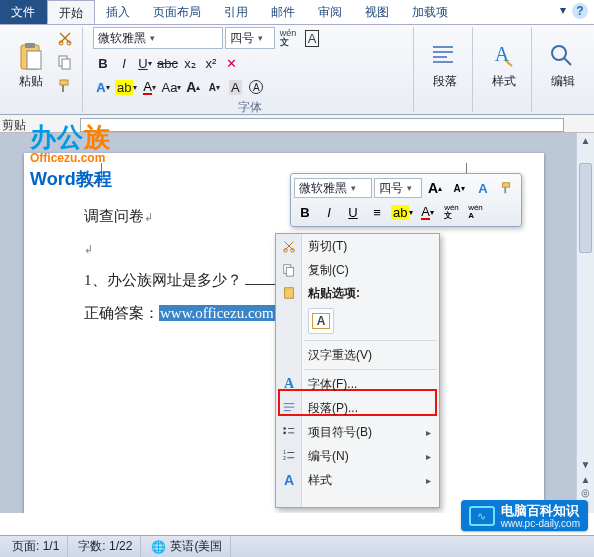  I want to click on format-painter-icon, so click(65, 86).